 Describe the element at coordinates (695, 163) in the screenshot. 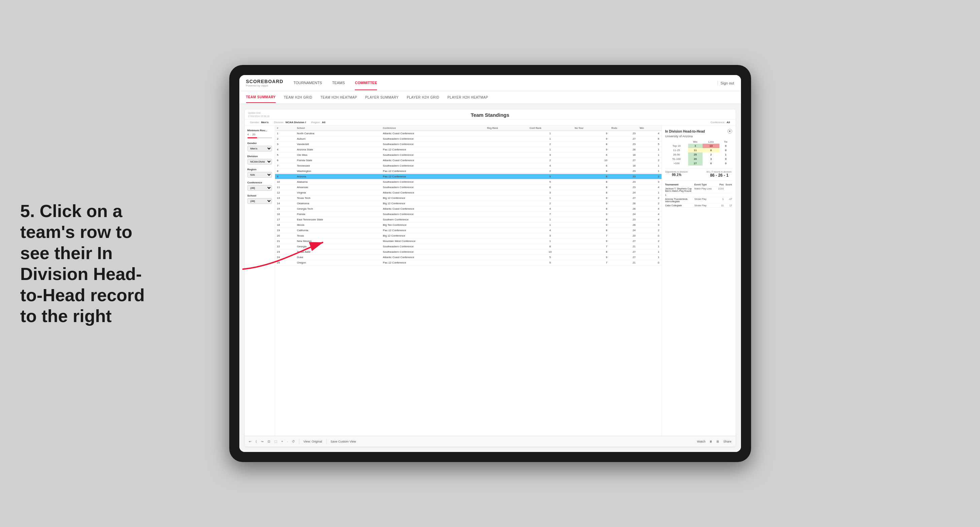

I see `h2h-win-cell: 27` at that location.